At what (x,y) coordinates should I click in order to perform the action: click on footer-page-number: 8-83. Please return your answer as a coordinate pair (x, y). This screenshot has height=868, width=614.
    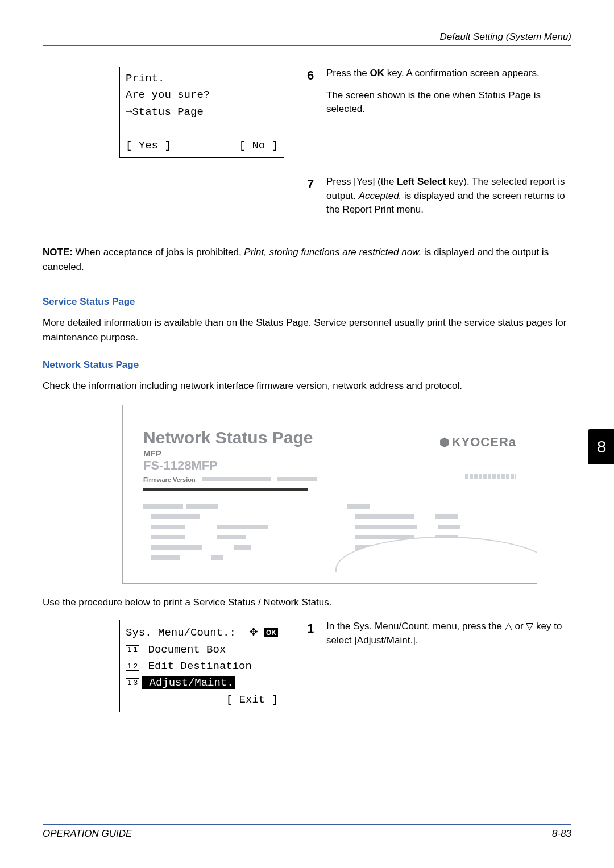
    Looking at the image, I should click on (562, 834).